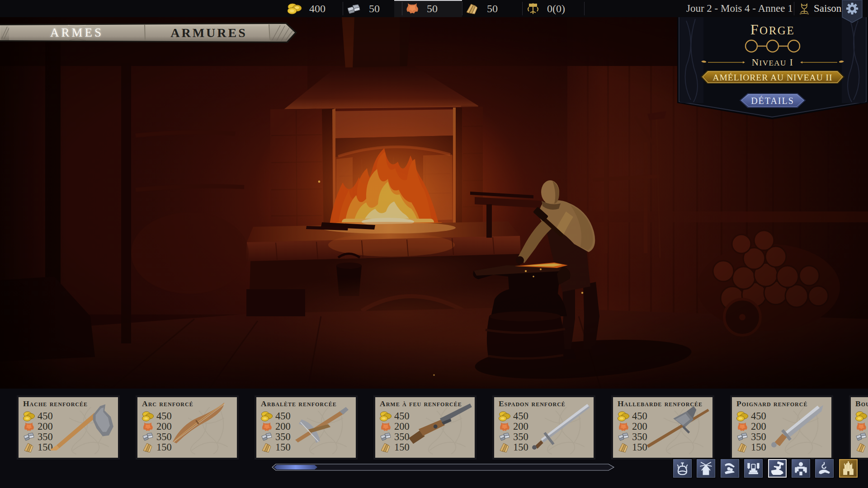 Image resolution: width=868 pixels, height=488 pixels. What do you see at coordinates (77, 33) in the screenshot?
I see `svg-text: ARMES` at bounding box center [77, 33].